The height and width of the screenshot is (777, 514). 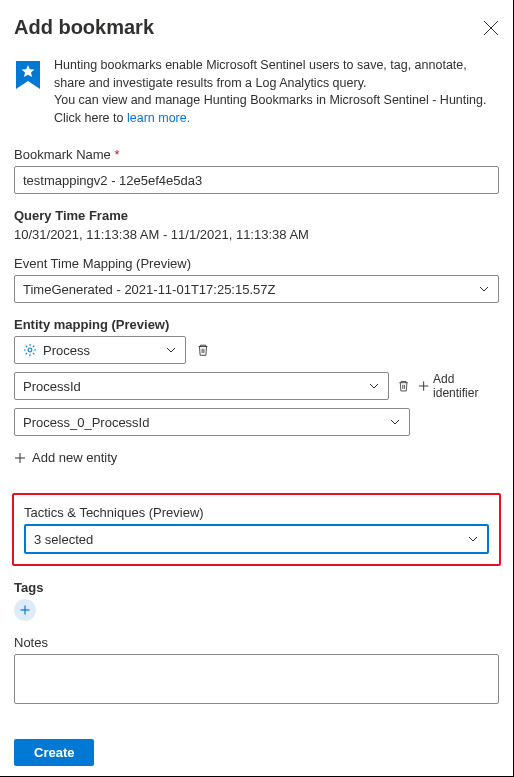 What do you see at coordinates (158, 118) in the screenshot?
I see `learn-more-link: learn more.` at bounding box center [158, 118].